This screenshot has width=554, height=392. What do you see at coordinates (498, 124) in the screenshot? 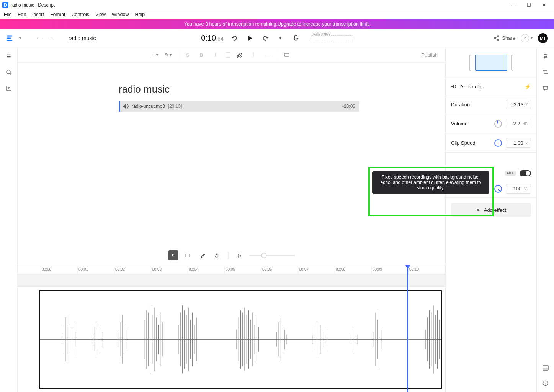
I see `volume-knob` at bounding box center [498, 124].